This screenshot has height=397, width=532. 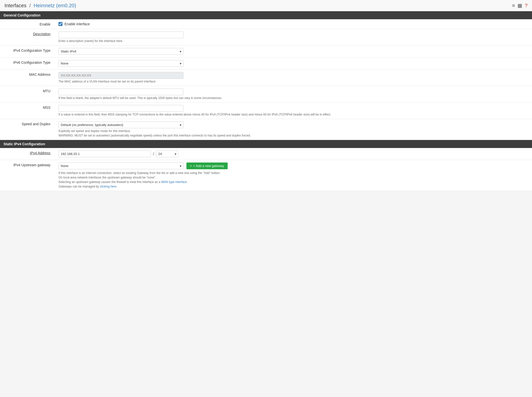 I want to click on description-label: Description, so click(x=27, y=37).